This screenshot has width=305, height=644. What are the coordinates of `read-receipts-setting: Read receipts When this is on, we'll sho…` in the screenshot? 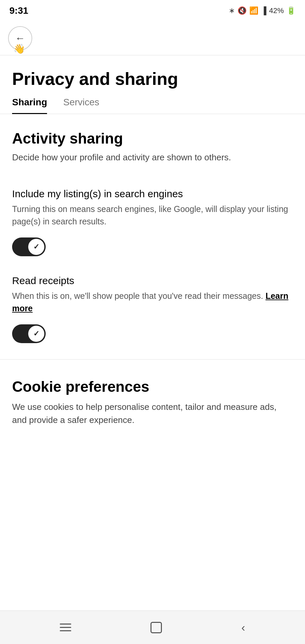 It's located at (152, 311).